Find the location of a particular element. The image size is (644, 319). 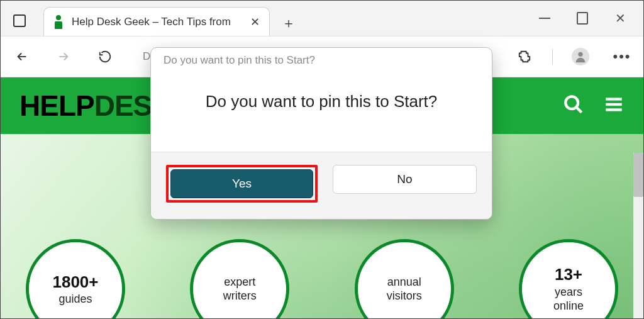

forward-button is located at coordinates (64, 57).